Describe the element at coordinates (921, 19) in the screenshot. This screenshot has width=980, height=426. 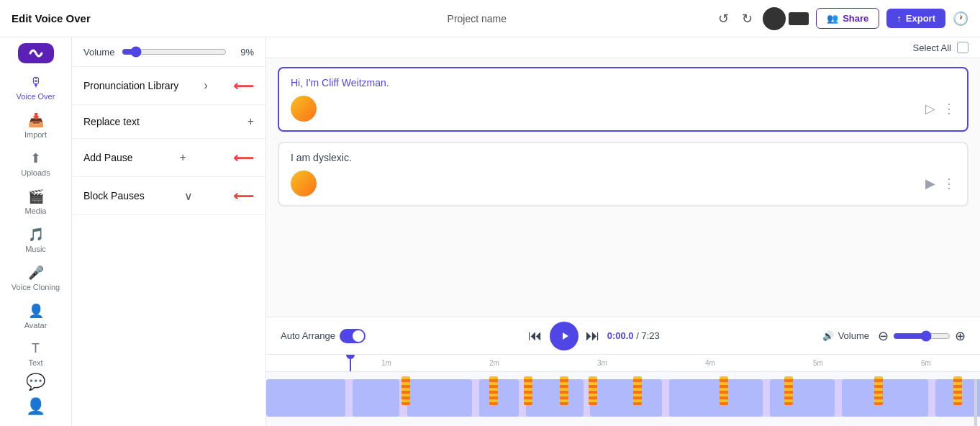
I see `export-label: Export` at that location.